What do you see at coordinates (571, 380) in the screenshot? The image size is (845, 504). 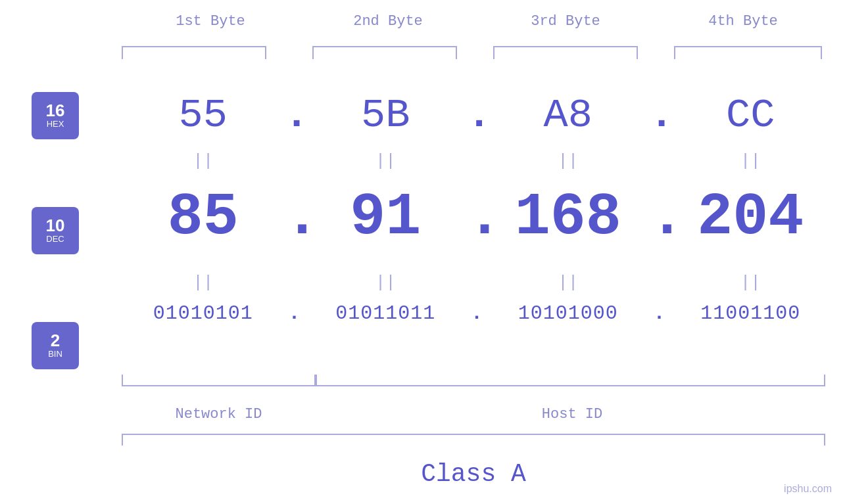 I see `host-bracket` at bounding box center [571, 380].